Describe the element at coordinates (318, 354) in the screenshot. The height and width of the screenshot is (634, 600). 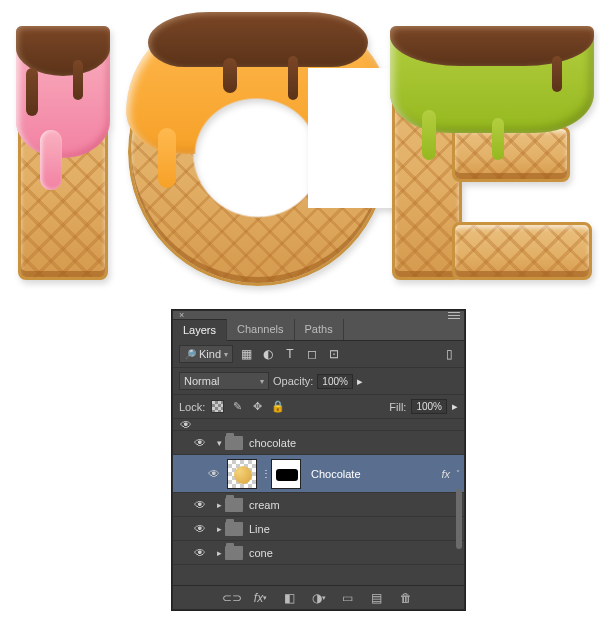
I see `filter-row: 🔎 Kind ▾ ▦ ◐ T ◻ ⊡ ▯` at that location.